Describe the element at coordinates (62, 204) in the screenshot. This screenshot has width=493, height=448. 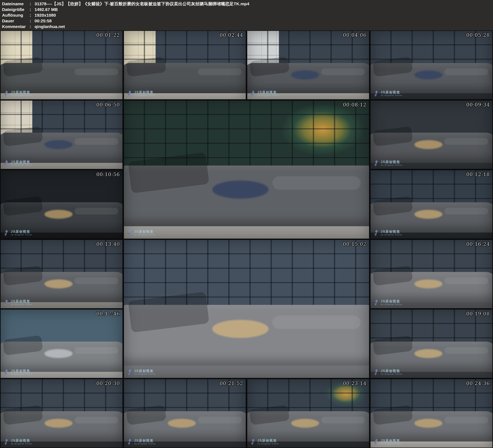
I see `video-frame-thumbnail: 00:10:56JS原创视觉JS Original Vision` at that location.